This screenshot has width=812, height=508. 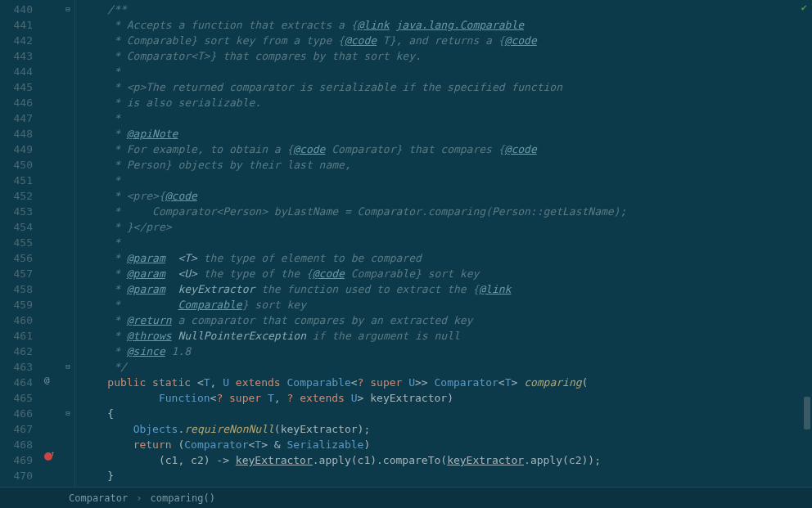 What do you see at coordinates (447, 165) in the screenshot?
I see `code-line: * Person} objects by their last name,` at bounding box center [447, 165].